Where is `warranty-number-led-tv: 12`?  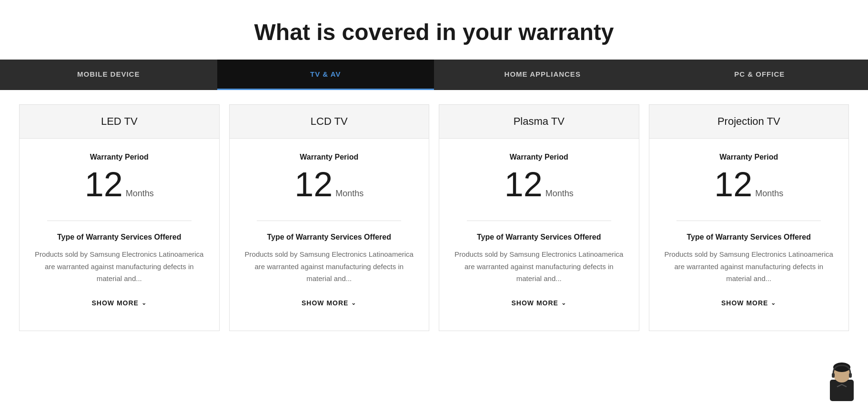
warranty-number-led-tv: 12 is located at coordinates (104, 184).